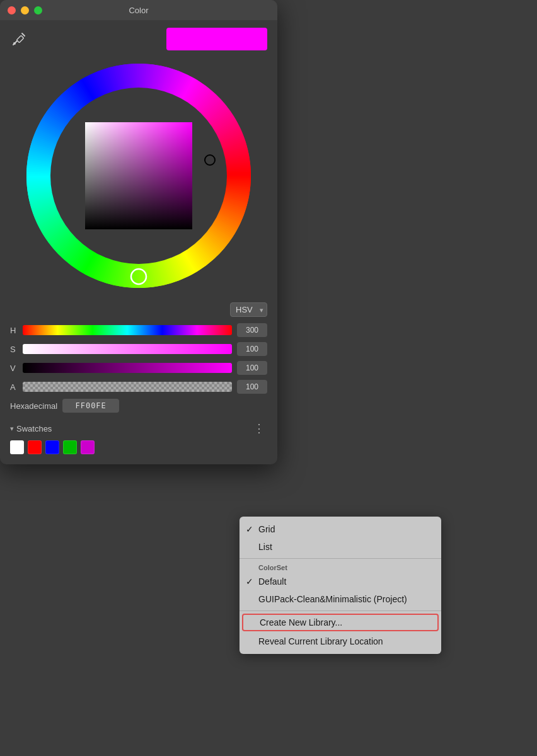 Image resolution: width=537 pixels, height=756 pixels. I want to click on eyedropper-button, so click(19, 39).